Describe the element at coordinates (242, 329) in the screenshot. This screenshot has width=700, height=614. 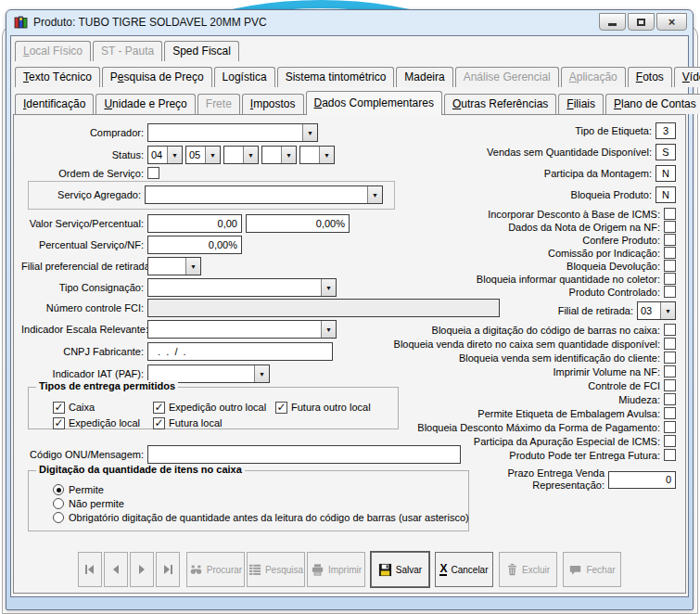
I see `indicador-escala-combobox: ▼` at that location.